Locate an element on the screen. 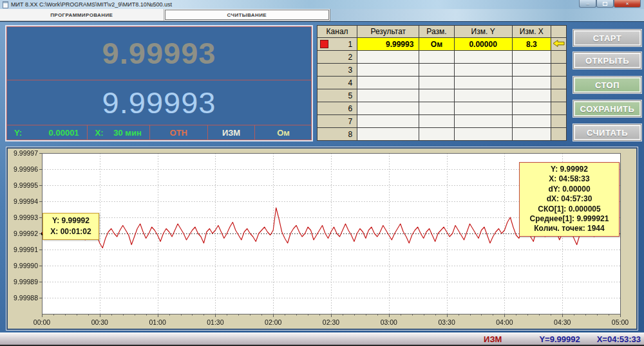  table-row: 8 is located at coordinates (442, 134).